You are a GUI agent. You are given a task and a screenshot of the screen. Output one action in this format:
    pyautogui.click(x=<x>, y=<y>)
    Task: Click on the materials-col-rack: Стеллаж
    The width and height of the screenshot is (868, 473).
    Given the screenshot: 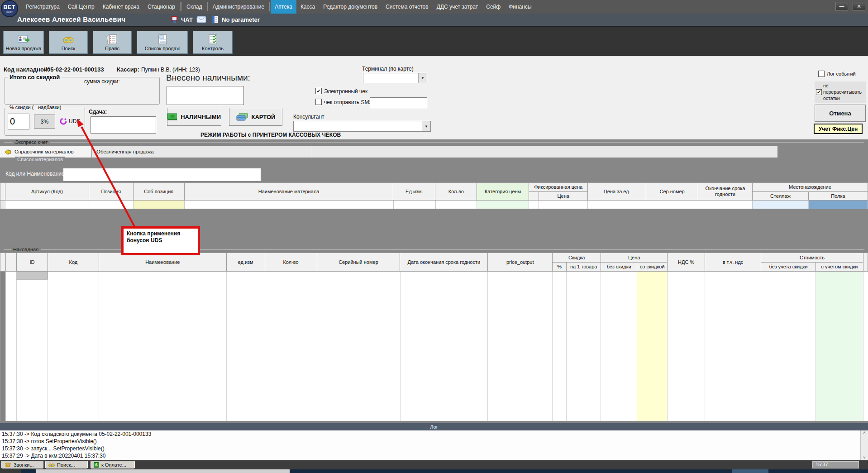 What is the action you would take?
    pyautogui.click(x=781, y=196)
    